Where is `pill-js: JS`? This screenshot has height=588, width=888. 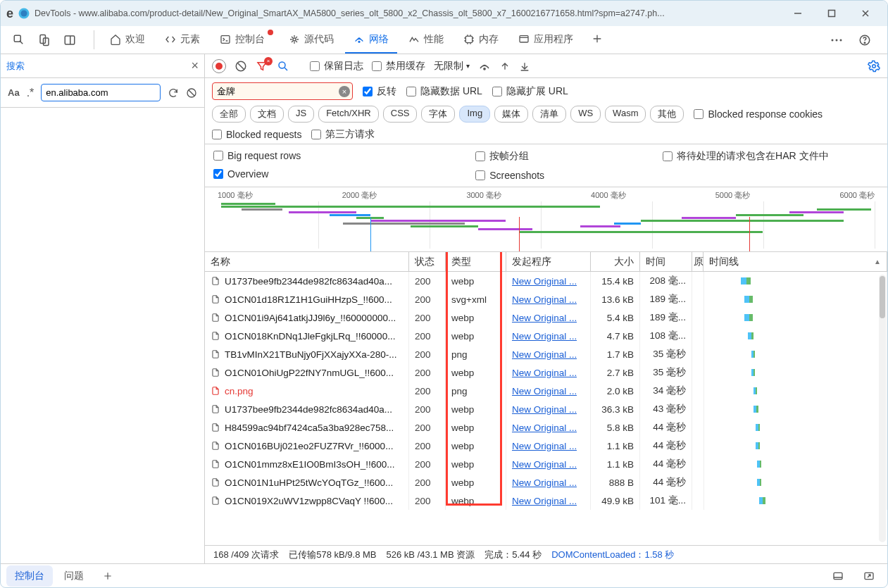
pill-js: JS is located at coordinates (301, 114).